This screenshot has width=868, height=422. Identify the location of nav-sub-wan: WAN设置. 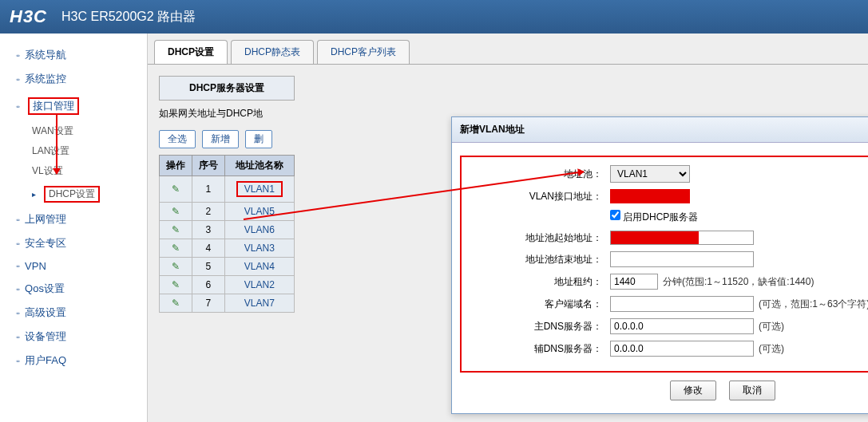
(73, 131).